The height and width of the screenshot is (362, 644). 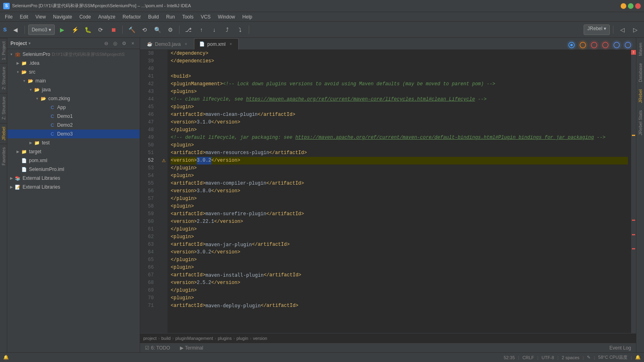 What do you see at coordinates (149, 54) in the screenshot?
I see `ln-38: 38` at bounding box center [149, 54].